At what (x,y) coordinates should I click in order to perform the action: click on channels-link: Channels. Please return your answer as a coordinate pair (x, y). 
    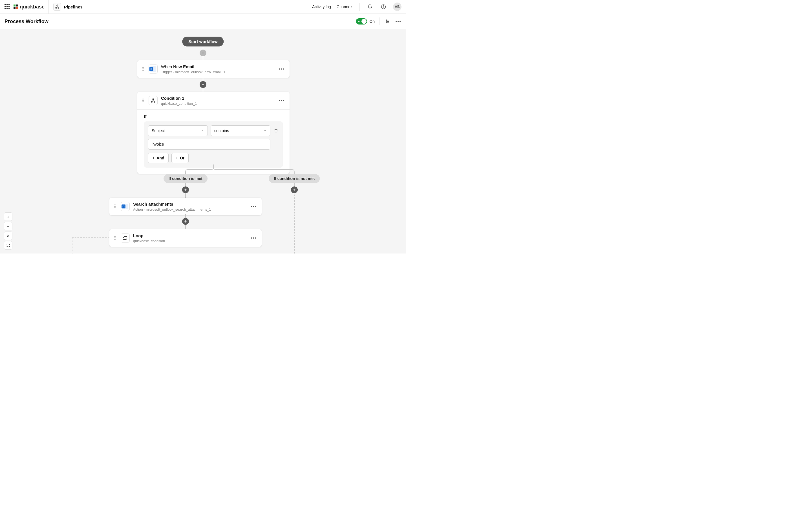
    Looking at the image, I should click on (345, 7).